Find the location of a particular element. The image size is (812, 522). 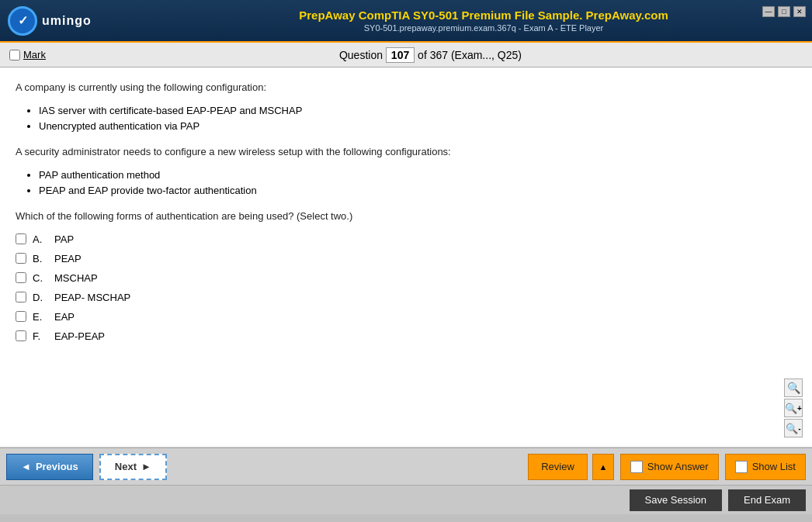

next-arrow-icon: ► is located at coordinates (146, 467).